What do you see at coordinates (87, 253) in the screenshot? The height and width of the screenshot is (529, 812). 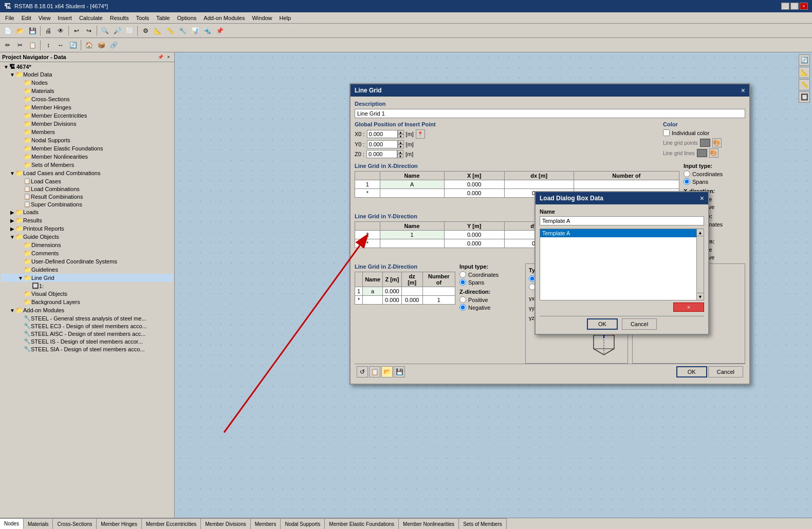 I see `sidebar-item-comments: 📁 Comments` at bounding box center [87, 253].